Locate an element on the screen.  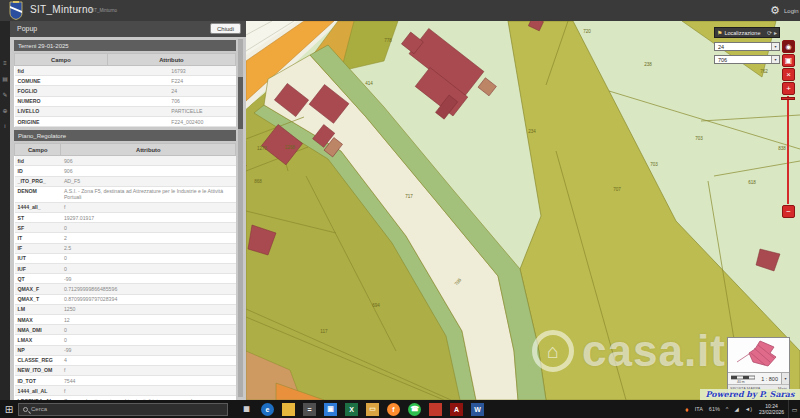
fullscreen-button: ▣ is located at coordinates (788, 60).